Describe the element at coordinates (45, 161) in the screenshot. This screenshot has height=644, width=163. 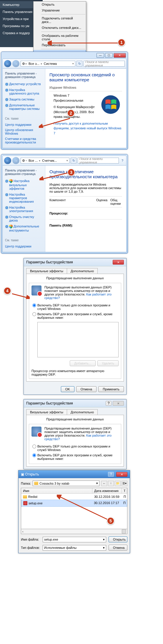
I see `breadcrumb-bar: ⚙ « Все ... ▸ Счетчик... ▾` at that location.